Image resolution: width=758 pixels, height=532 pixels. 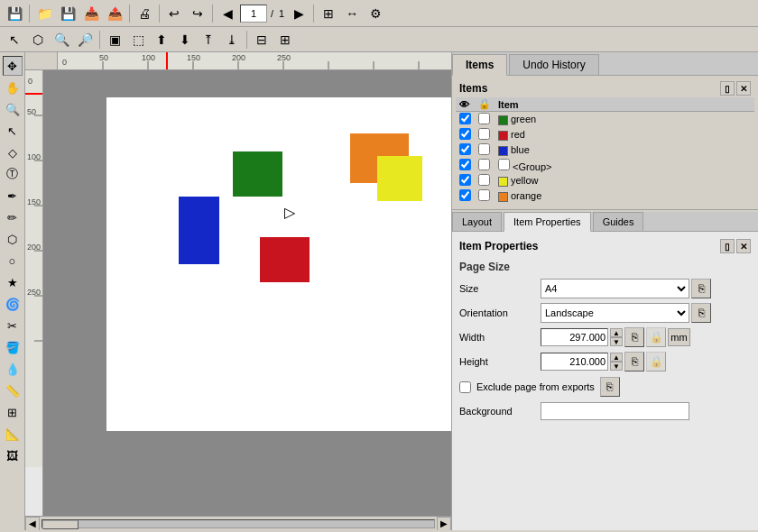 I want to click on dropper-tool: 💧, so click(x=13, y=369).